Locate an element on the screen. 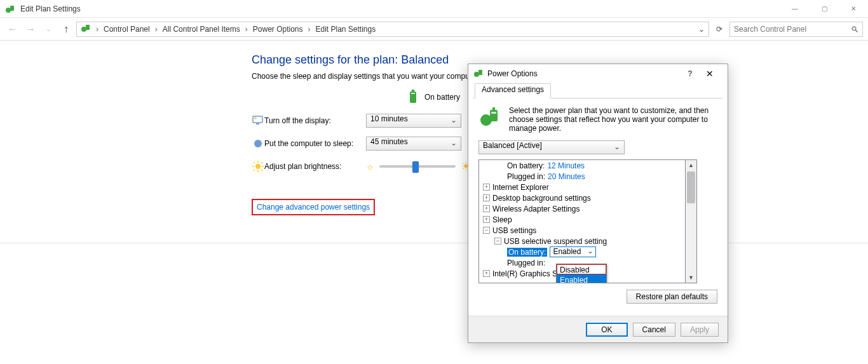 Image resolution: width=868 pixels, height=364 pixels. tree-row: −USB selective suspend setting is located at coordinates (582, 241).